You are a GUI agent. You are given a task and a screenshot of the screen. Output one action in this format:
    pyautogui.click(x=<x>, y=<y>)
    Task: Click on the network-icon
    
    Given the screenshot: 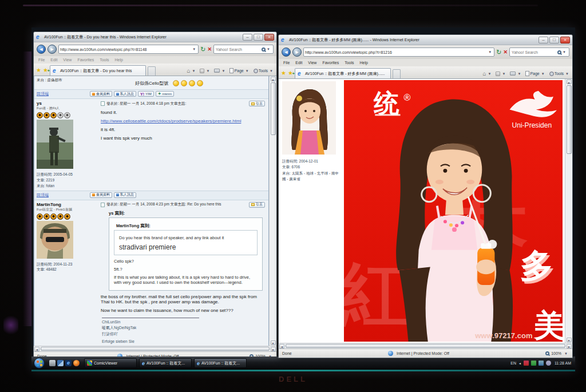 What is the action you would take?
    pyautogui.click(x=541, y=363)
    